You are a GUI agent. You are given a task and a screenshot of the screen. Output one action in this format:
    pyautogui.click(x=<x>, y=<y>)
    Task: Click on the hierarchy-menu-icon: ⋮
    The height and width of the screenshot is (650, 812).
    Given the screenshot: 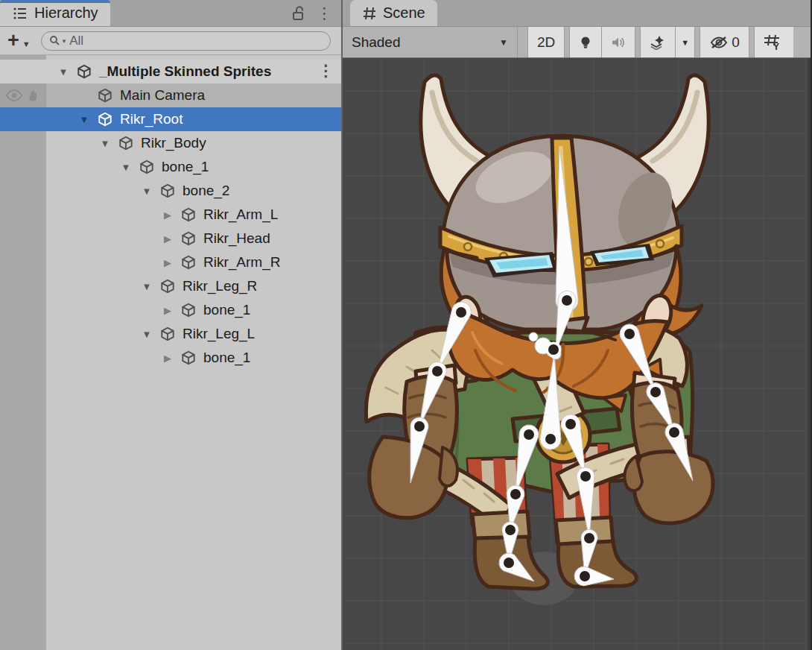 What is the action you would take?
    pyautogui.click(x=325, y=13)
    